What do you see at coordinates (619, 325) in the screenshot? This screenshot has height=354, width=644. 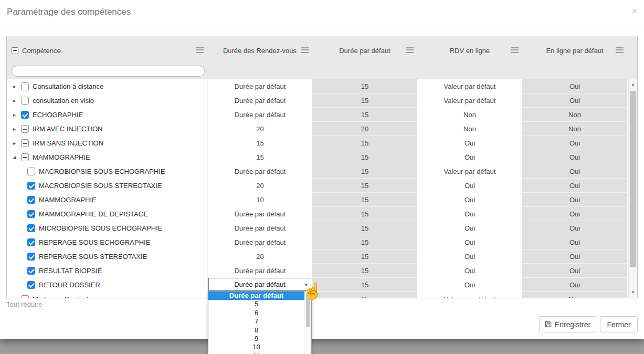 I see `close-button: Fermer` at bounding box center [619, 325].